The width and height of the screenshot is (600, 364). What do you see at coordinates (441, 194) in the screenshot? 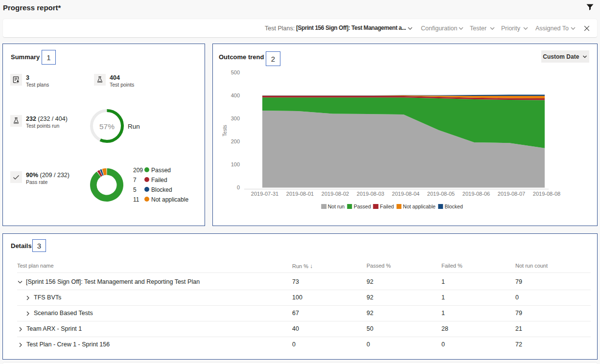
I see `svg-text: 2019-08-05` at bounding box center [441, 194].